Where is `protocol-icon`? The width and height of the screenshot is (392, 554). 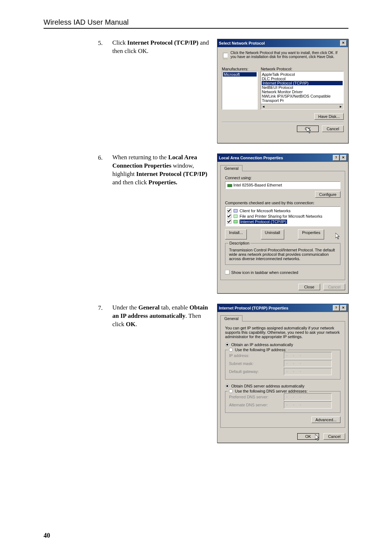
protocol-icon is located at coordinates (236, 222).